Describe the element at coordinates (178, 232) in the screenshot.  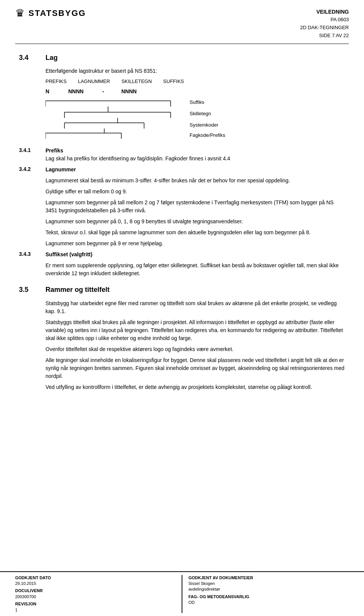
I see `lagnummer-para-5-text: Tekst, skravur o.l. skal ligge på samme …` at that location.